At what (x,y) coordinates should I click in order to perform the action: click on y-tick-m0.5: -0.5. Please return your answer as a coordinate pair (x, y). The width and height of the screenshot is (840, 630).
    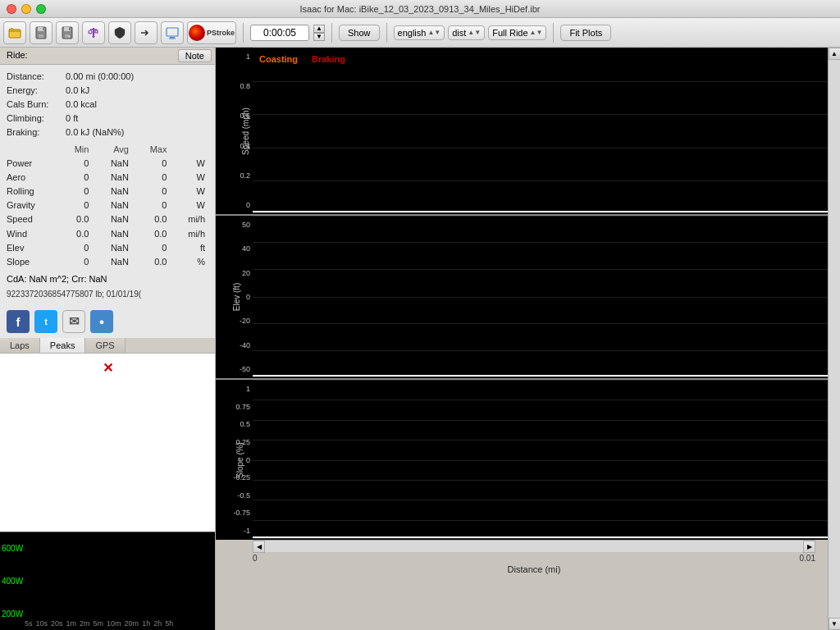
    Looking at the image, I should click on (235, 495).